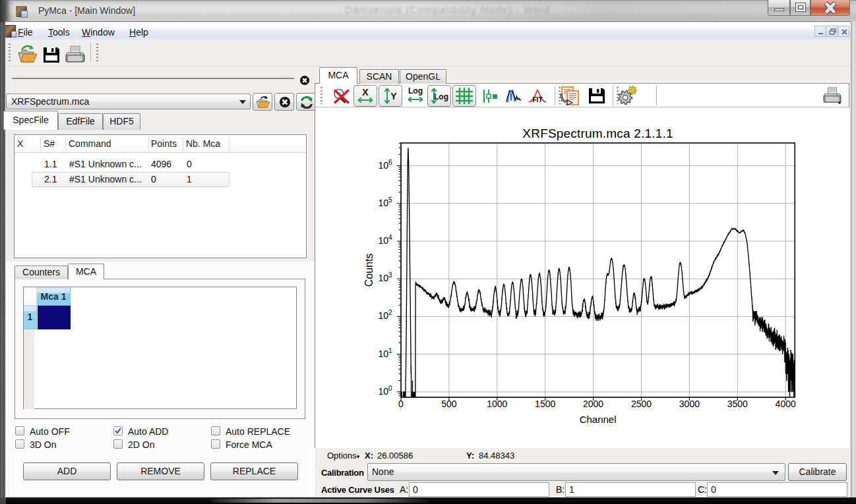  What do you see at coordinates (690, 404) in the screenshot?
I see `svg-text: 3000` at bounding box center [690, 404].